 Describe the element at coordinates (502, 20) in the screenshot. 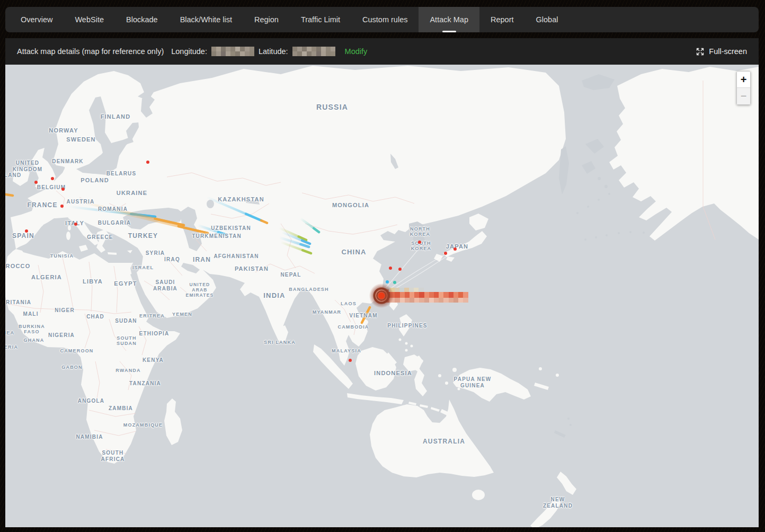

I see `tab-report: Report` at that location.